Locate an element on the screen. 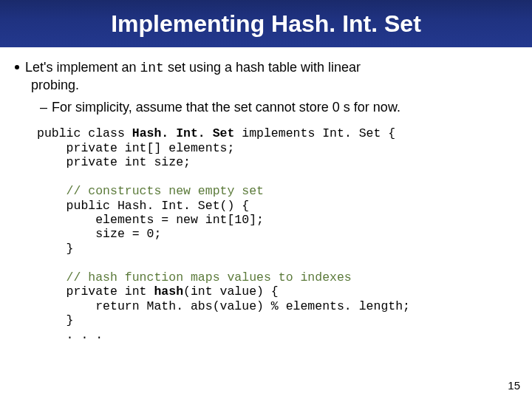 The width and height of the screenshot is (532, 399). bullet-text-pre: Let's implement an is located at coordinates (83, 67).